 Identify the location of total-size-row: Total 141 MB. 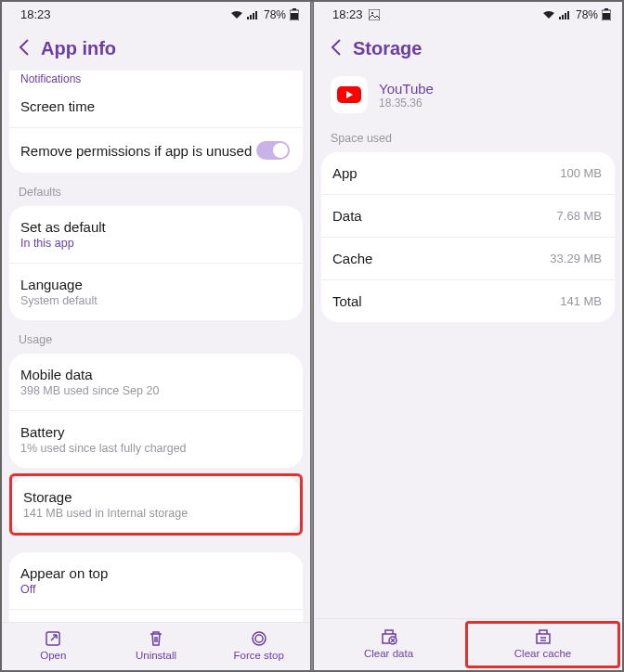
(468, 301).